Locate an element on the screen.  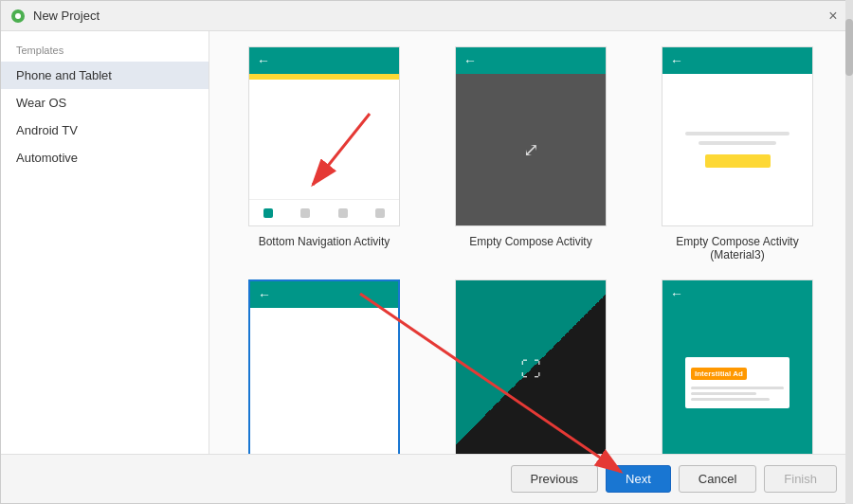
next-button: Next is located at coordinates (639, 479).